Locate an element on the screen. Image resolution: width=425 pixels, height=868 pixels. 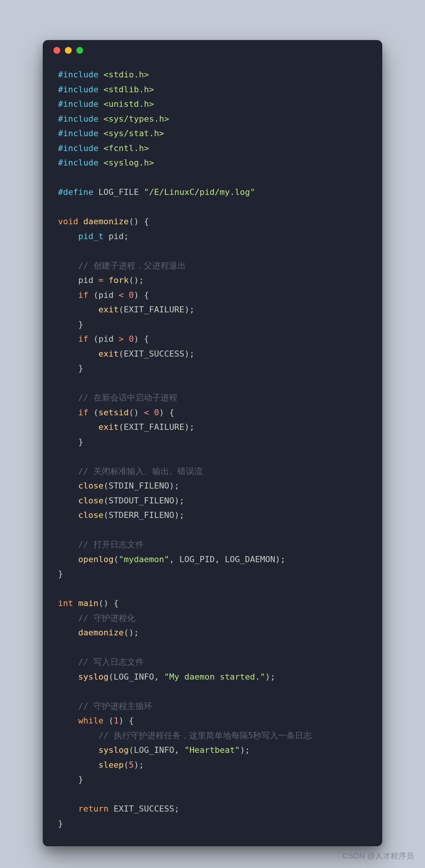
close-dot-icon is located at coordinates (57, 50).